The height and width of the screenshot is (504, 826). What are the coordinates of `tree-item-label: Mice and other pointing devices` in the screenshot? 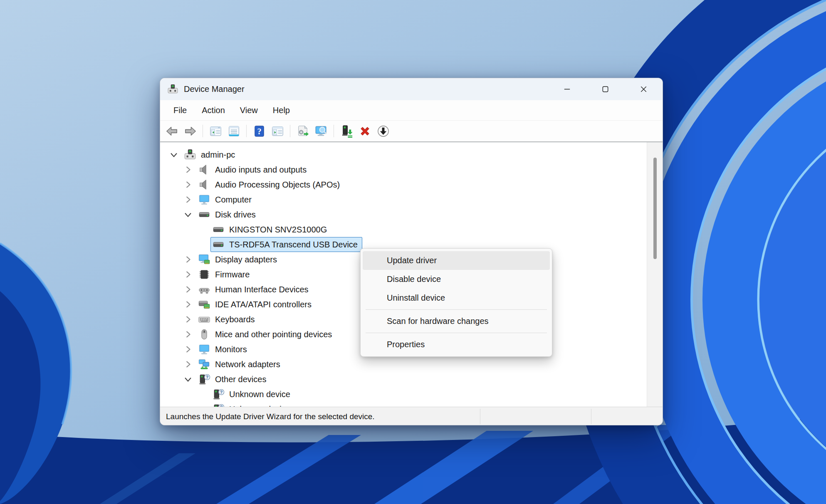 It's located at (274, 334).